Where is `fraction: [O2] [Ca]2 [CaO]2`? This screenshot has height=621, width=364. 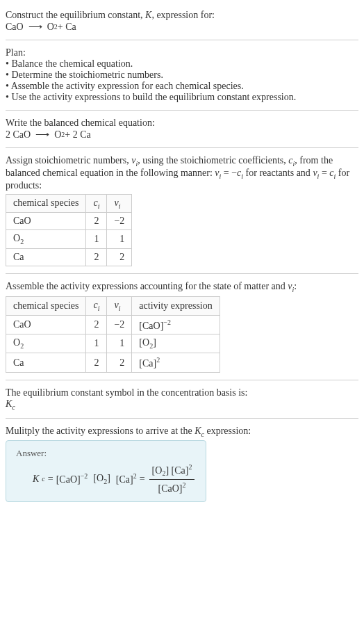 fraction: [O2] [Ca]2 [CaO]2 is located at coordinates (172, 478).